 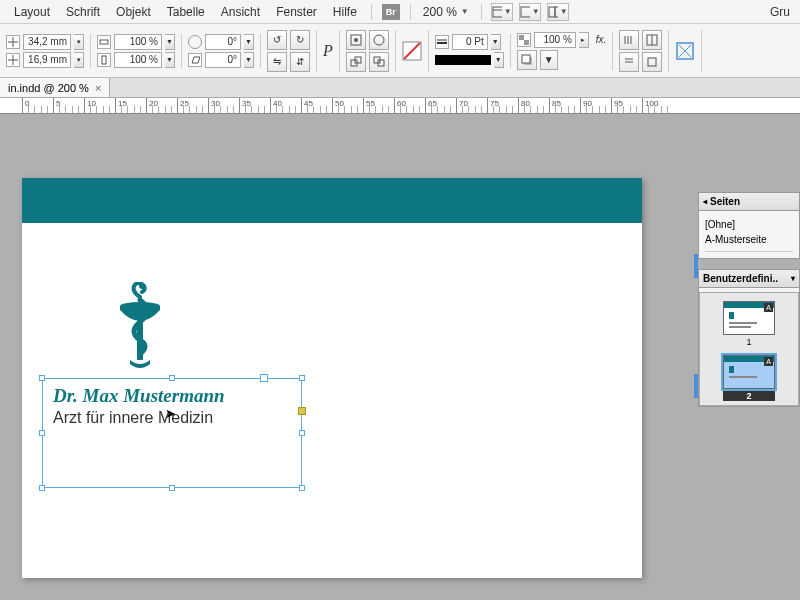 I want to click on rotate-field: 0°, so click(x=223, y=42).